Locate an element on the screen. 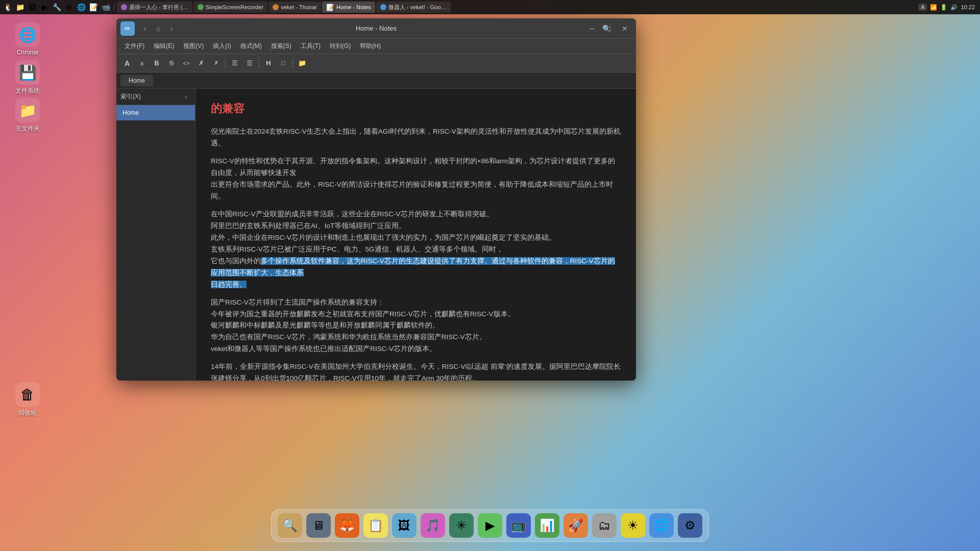 The image size is (980, 551). notes-toolbar: A a B S <> ✗ ✗ ☰ ☰ H □ 📁 is located at coordinates (376, 63).